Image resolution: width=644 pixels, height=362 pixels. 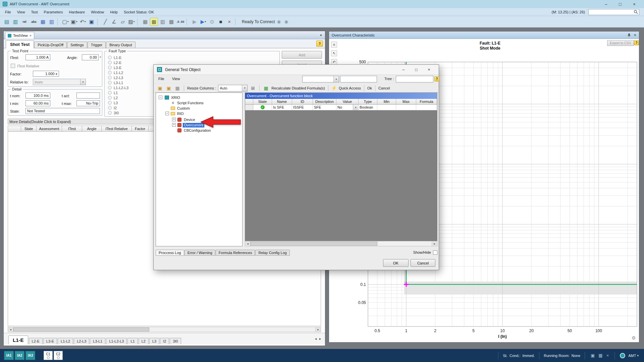 What do you see at coordinates (286, 22) in the screenshot?
I see `hardware-state-icon: ◉` at bounding box center [286, 22].